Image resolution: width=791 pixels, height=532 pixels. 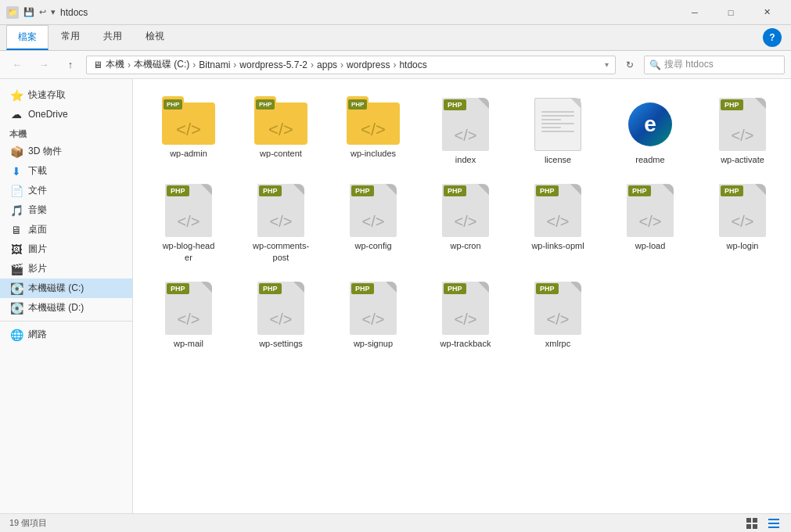 What do you see at coordinates (714, 65) in the screenshot?
I see `search-box: 🔍 搜尋 htdocs` at bounding box center [714, 65].